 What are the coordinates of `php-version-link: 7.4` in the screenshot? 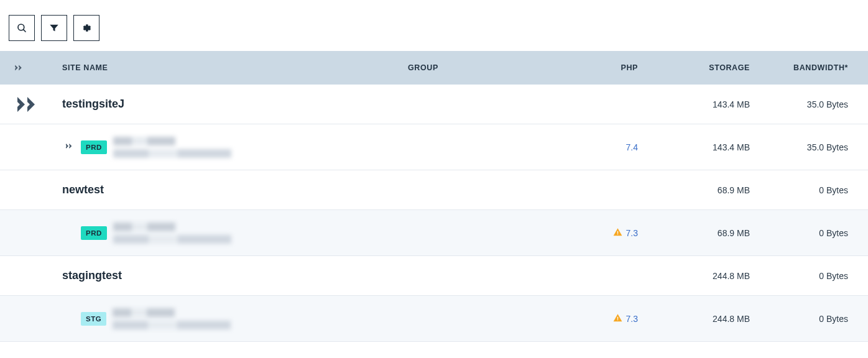 It's located at (632, 147).